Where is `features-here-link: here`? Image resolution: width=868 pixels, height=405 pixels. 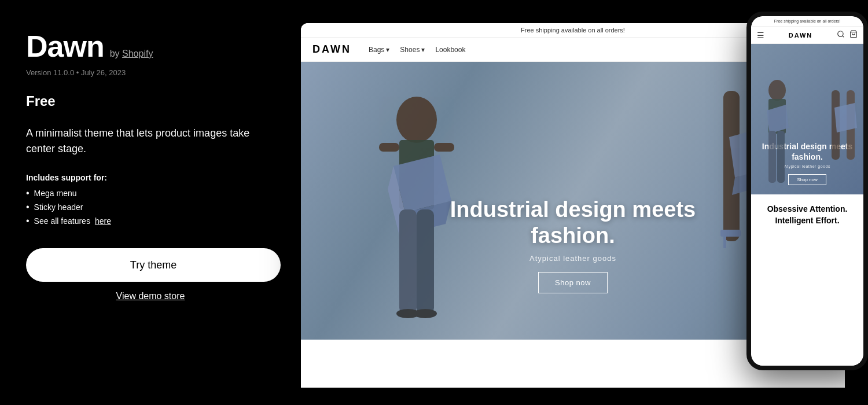 features-here-link: here is located at coordinates (103, 221).